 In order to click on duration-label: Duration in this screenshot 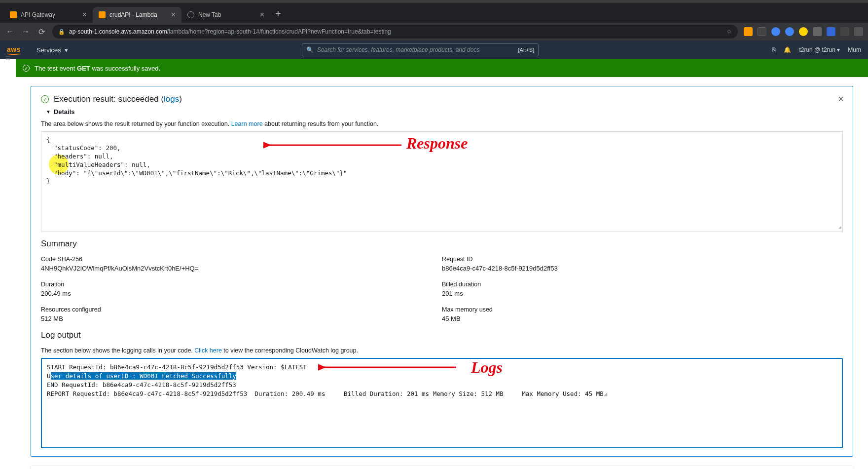, I will do `click(242, 284)`.